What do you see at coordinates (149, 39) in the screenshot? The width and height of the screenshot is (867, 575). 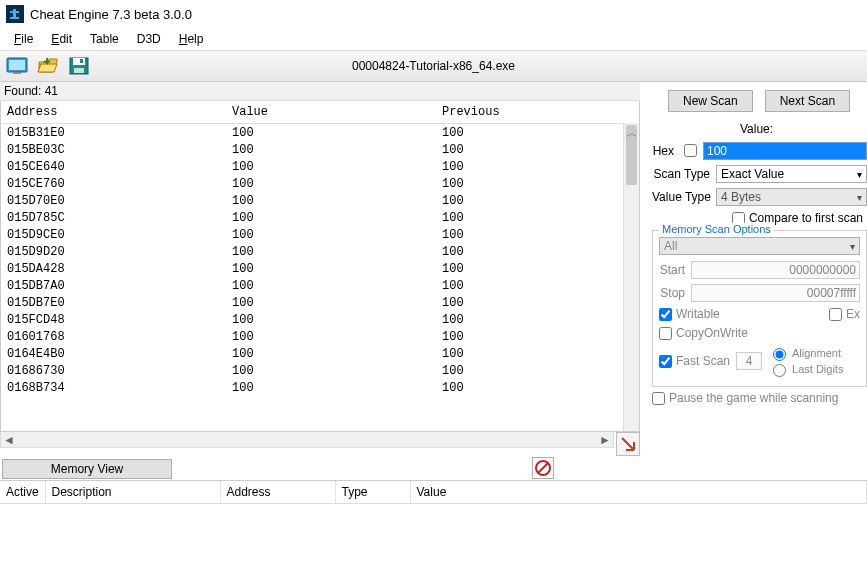 I see `menu-d3d: D3D` at bounding box center [149, 39].